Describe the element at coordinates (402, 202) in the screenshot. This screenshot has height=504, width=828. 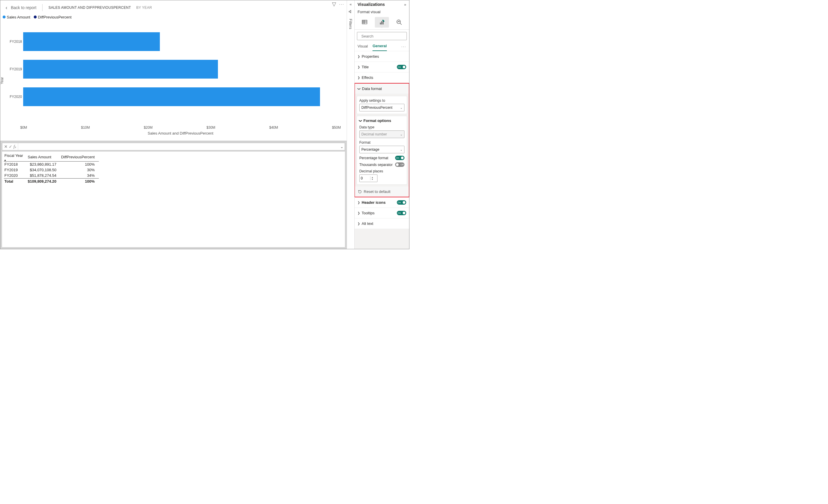
I see `header-icons-toggle` at that location.